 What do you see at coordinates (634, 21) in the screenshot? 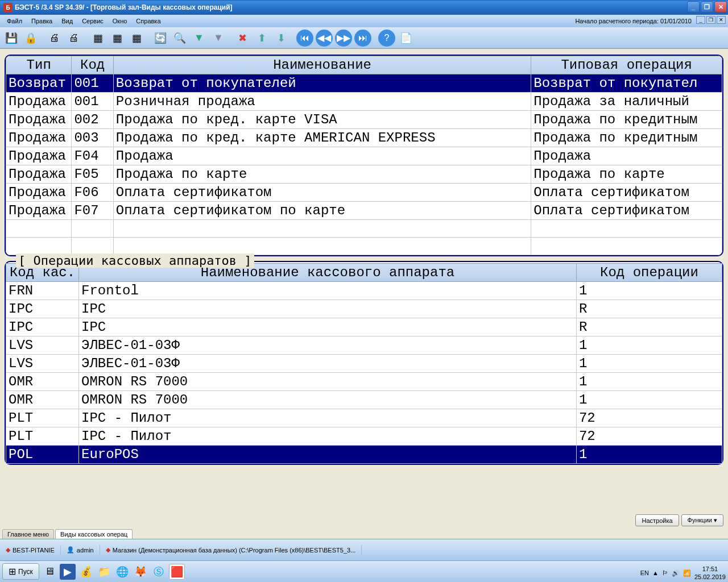
I see `period-label: Начало расчетного периода: 01/01/2010` at bounding box center [634, 21].